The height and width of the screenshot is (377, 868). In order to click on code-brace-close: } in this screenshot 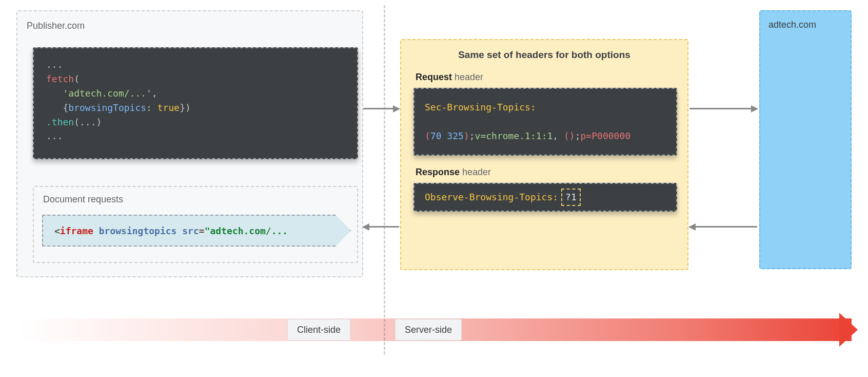, I will do `click(183, 108)`.